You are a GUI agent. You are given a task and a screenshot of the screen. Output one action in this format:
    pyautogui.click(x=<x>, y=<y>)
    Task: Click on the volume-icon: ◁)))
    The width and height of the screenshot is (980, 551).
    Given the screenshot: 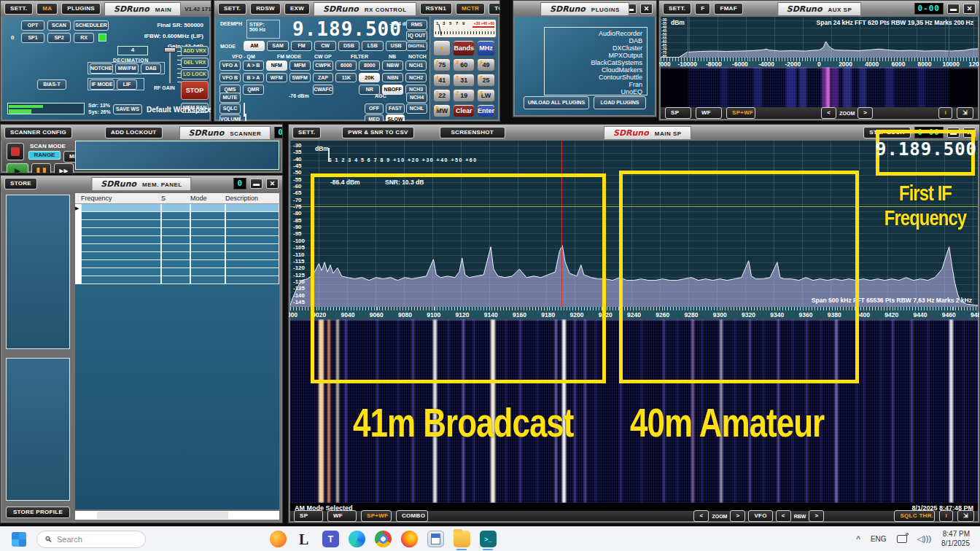 What is the action you would take?
    pyautogui.click(x=925, y=539)
    